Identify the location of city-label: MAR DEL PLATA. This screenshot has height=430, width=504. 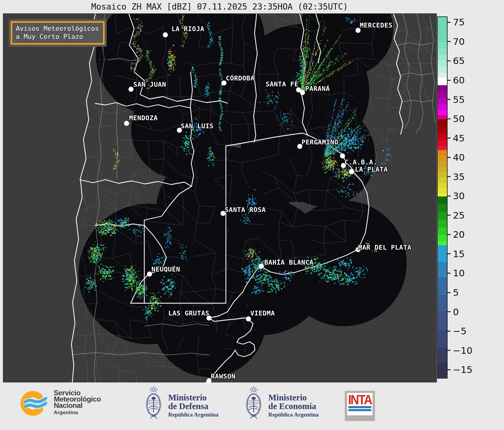
(385, 248).